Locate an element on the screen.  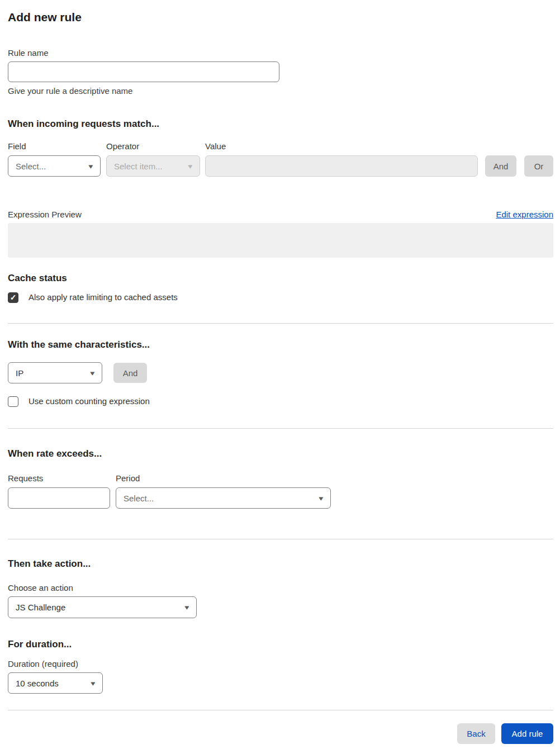
footer-actions: Back Add rule is located at coordinates (281, 733).